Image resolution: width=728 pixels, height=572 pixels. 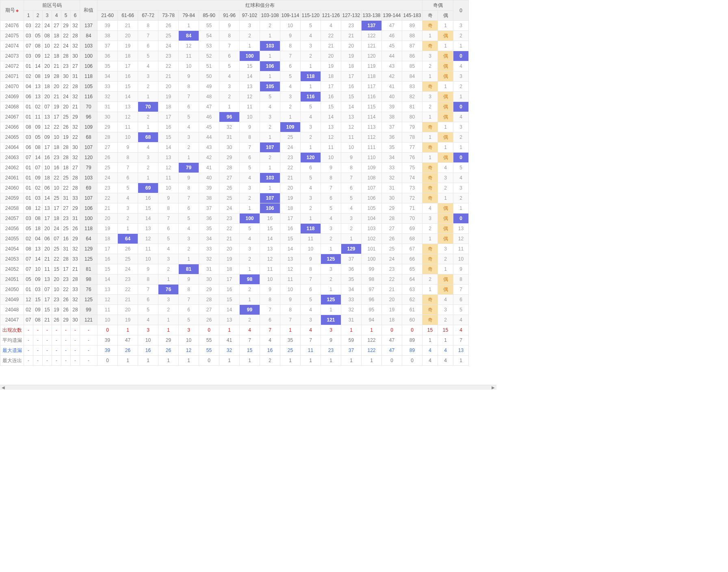 I want to click on scroll-left-icon: ◀, so click(x=3, y=387).